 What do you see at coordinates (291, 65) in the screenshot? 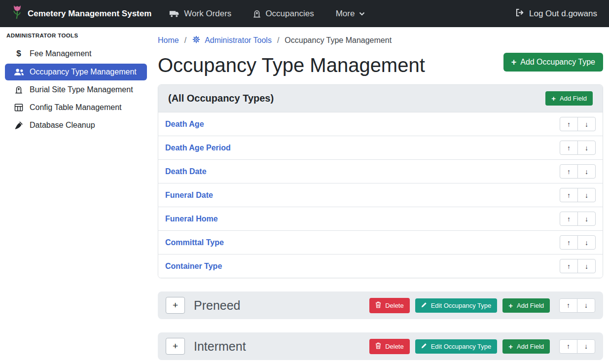
I see `page-title: Occupancy Type Management` at bounding box center [291, 65].